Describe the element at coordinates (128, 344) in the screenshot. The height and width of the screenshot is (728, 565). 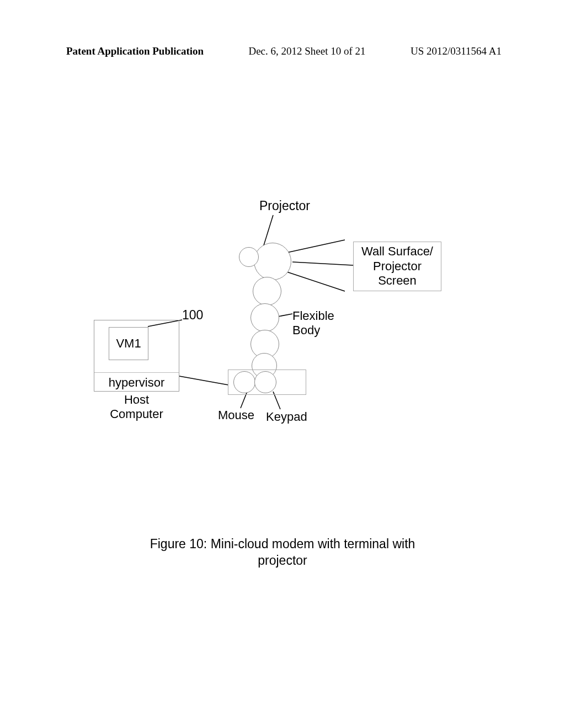
I see `vm1-label: VM1` at that location.